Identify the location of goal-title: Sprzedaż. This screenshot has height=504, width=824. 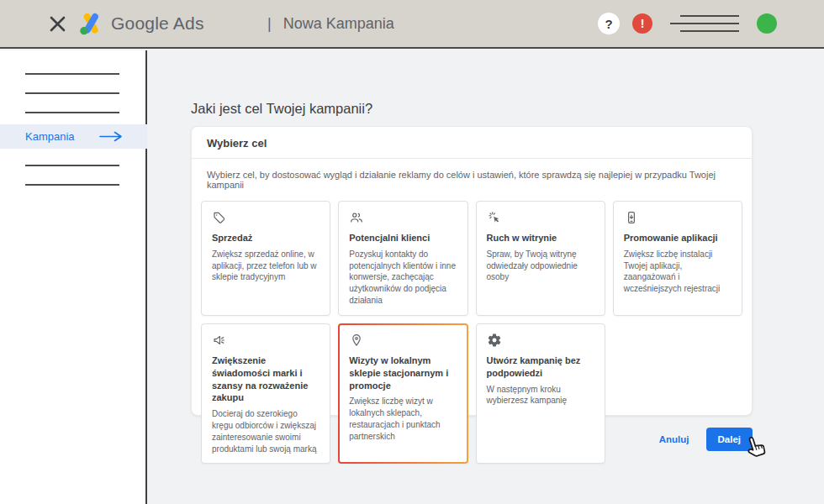
(266, 239).